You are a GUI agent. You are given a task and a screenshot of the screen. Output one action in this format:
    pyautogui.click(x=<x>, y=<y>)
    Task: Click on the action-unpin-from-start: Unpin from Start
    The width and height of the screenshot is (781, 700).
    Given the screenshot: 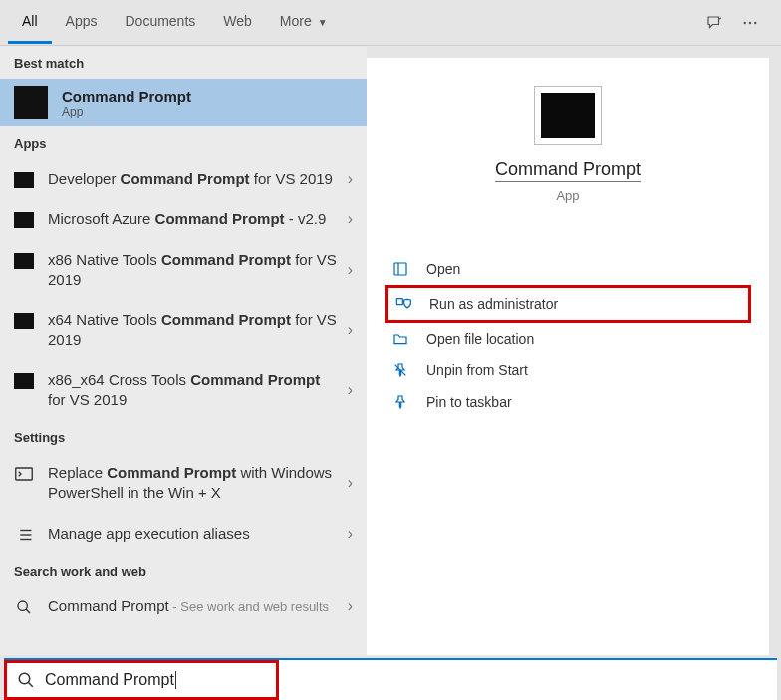 What is the action you would take?
    pyautogui.click(x=568, y=370)
    